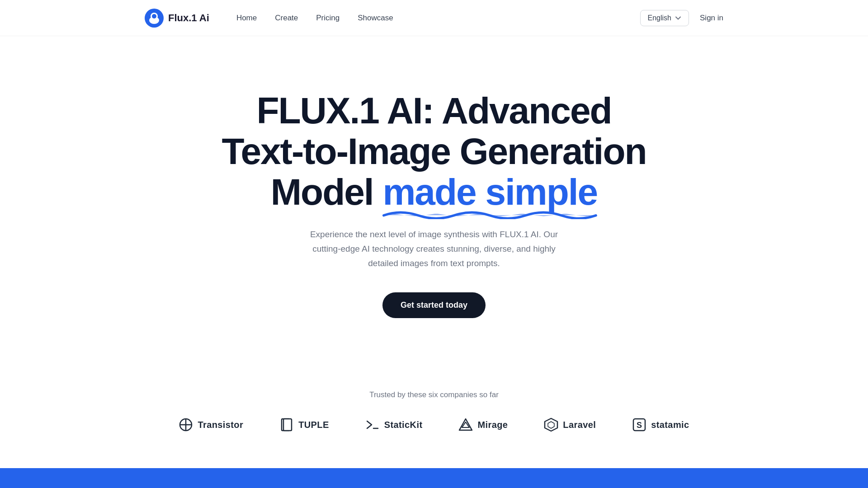  What do you see at coordinates (490, 214) in the screenshot?
I see `underline-svg` at bounding box center [490, 214].